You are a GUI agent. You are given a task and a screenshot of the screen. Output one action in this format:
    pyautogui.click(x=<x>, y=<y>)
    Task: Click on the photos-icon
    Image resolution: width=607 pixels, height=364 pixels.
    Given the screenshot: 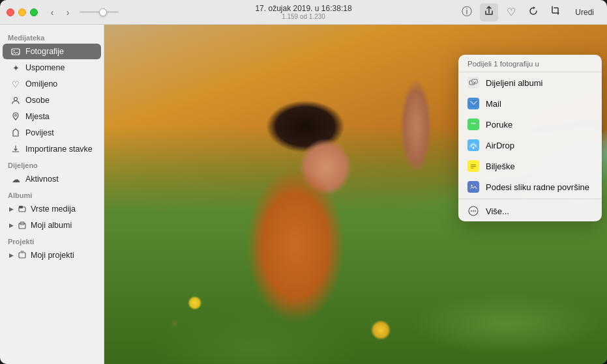 What is the action you would take?
    pyautogui.click(x=16, y=51)
    